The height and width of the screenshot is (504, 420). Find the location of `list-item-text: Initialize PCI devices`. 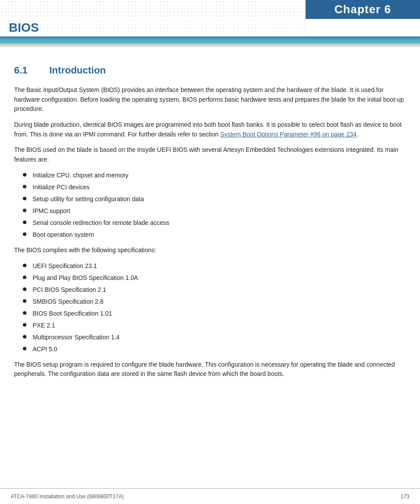

list-item-text: Initialize PCI devices is located at coordinates (61, 188).